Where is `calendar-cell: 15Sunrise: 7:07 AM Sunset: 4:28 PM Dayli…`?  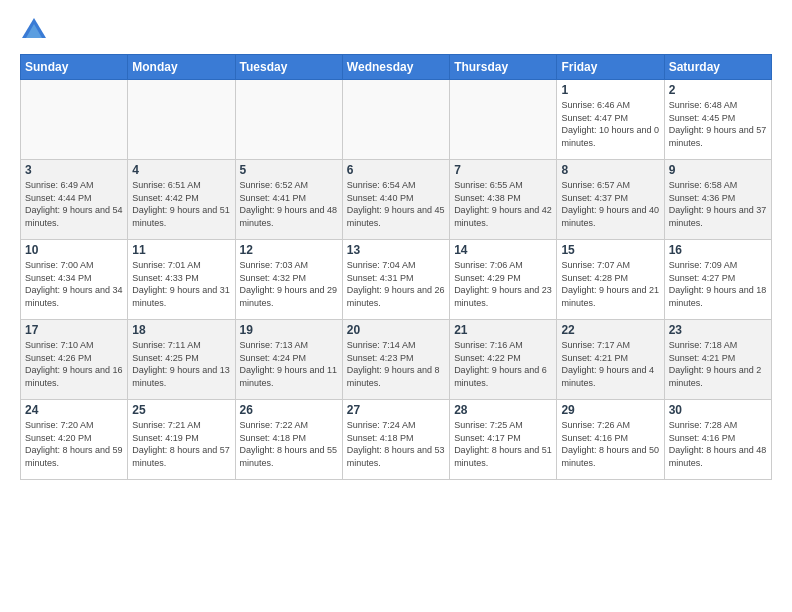 calendar-cell: 15Sunrise: 7:07 AM Sunset: 4:28 PM Dayli… is located at coordinates (610, 280).